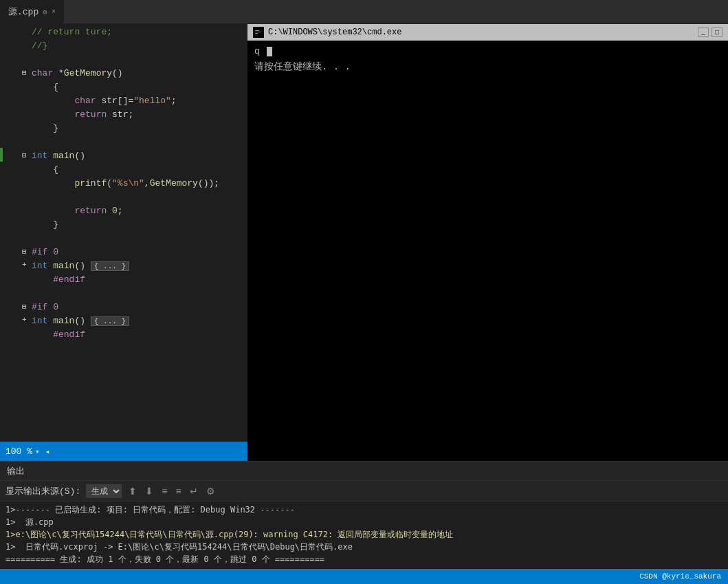 Image resolution: width=728 pixels, height=584 pixels. I want to click on output-line-4: 1> 日常代码.vcxproj -> E:\图论\c\复习代码154244\日常…, so click(364, 548).